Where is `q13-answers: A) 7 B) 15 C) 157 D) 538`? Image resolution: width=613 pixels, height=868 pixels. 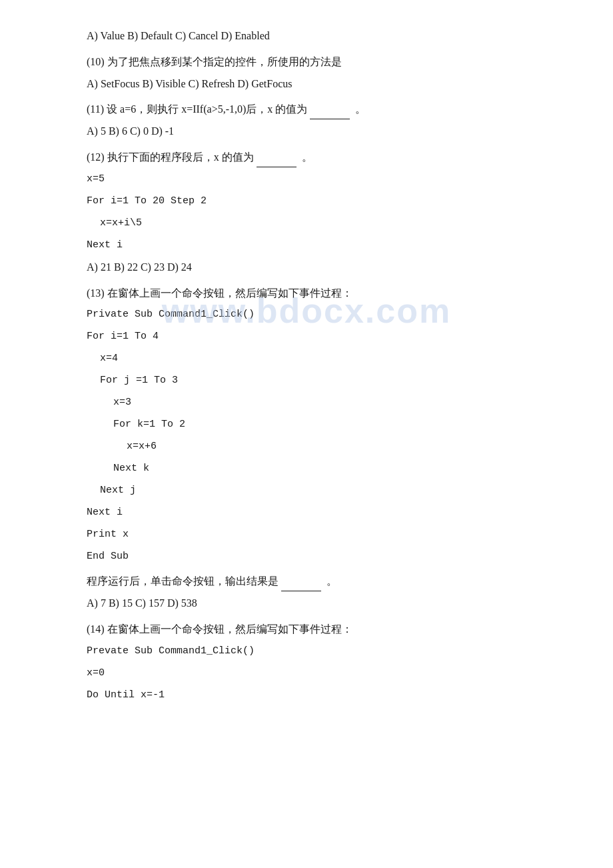
q13-answers: A) 7 B) 15 C) 157 D) 538 is located at coordinates (316, 604).